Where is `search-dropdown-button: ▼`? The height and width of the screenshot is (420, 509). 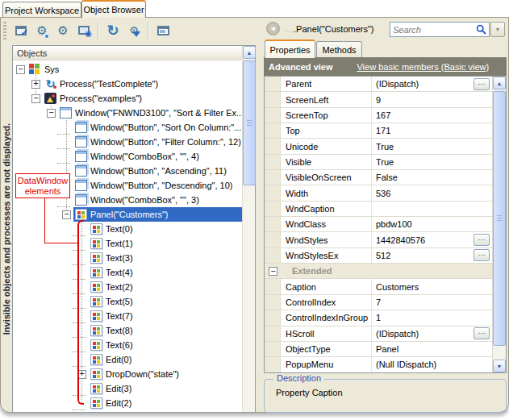
search-dropdown-button: ▼ is located at coordinates (498, 29).